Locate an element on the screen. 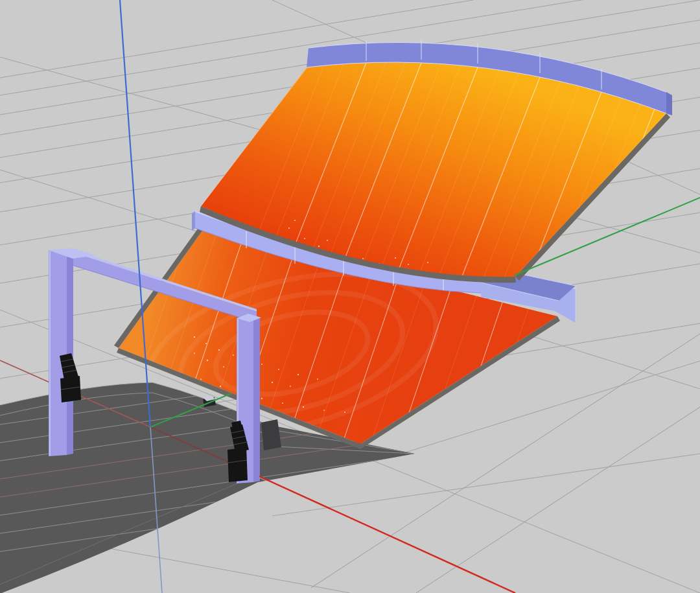  sub-box-right is located at coordinates (237, 465).